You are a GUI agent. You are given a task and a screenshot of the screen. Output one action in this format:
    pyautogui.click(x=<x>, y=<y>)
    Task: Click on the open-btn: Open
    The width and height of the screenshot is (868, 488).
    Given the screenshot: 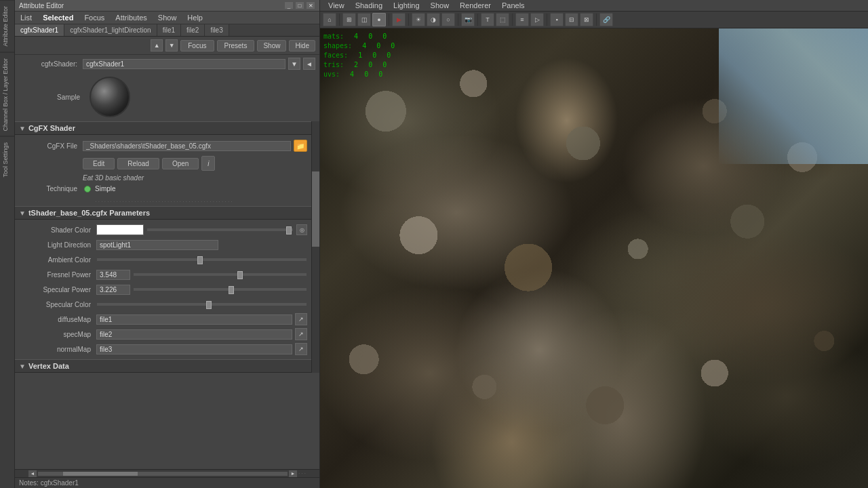 What is the action you would take?
    pyautogui.click(x=180, y=164)
    